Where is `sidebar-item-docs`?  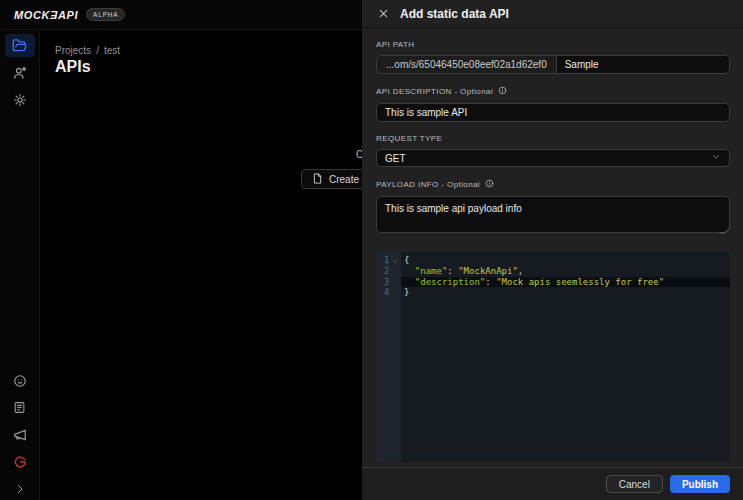
sidebar-item-docs is located at coordinates (20, 408).